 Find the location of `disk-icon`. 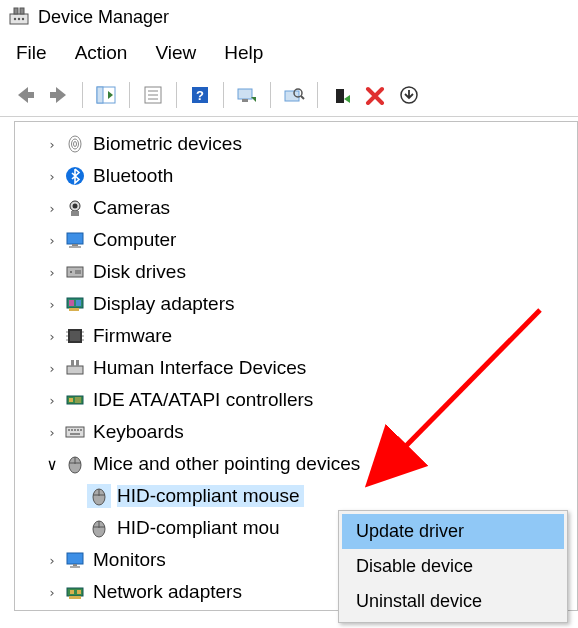

disk-icon is located at coordinates (75, 272).